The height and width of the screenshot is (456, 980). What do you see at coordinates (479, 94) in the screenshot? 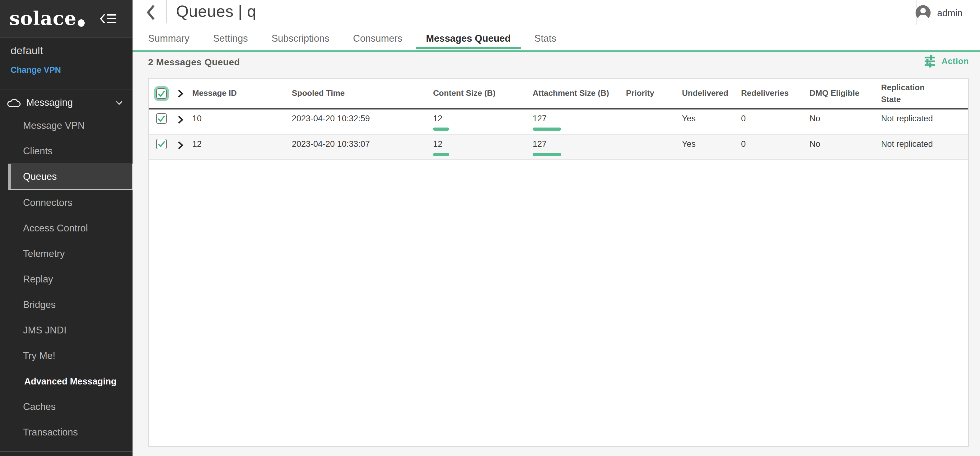
I see `column-header-content-size: Content Size (B)` at bounding box center [479, 94].